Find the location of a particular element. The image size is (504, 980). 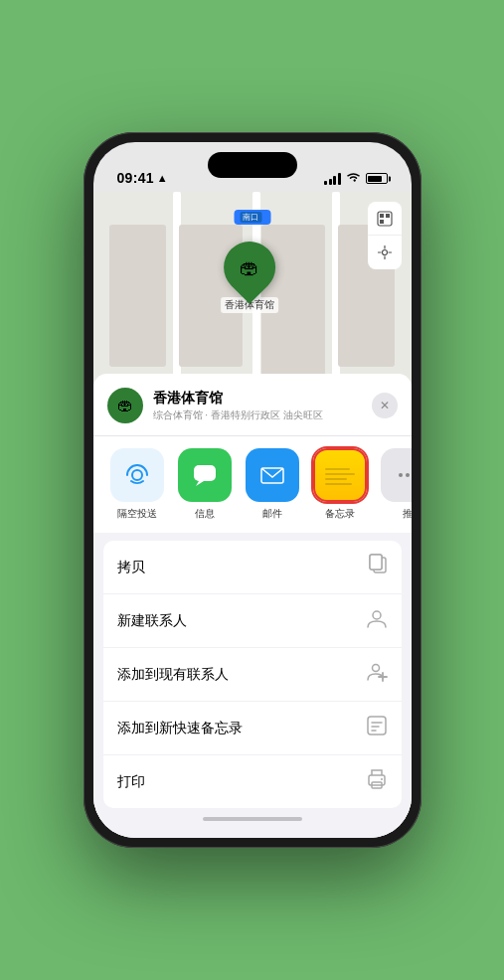

airdrop-label: 隔空投送 is located at coordinates (137, 514).